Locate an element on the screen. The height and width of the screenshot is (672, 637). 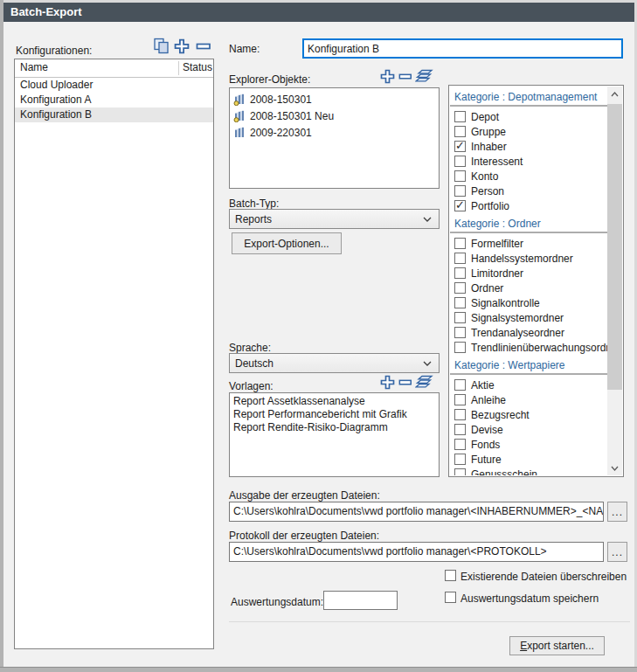
category-option: Formelfilter is located at coordinates (529, 243).